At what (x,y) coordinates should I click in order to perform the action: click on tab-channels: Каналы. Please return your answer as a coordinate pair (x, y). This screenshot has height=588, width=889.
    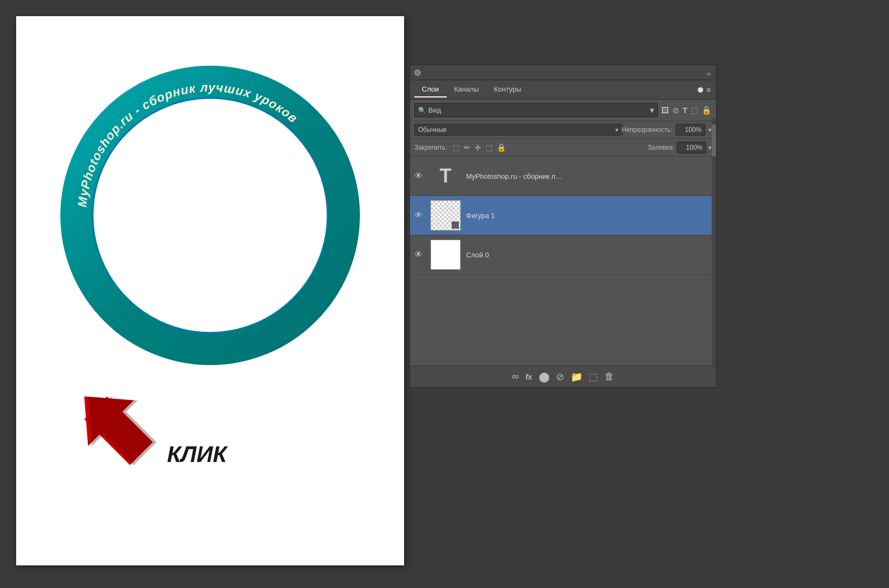
    Looking at the image, I should click on (467, 89).